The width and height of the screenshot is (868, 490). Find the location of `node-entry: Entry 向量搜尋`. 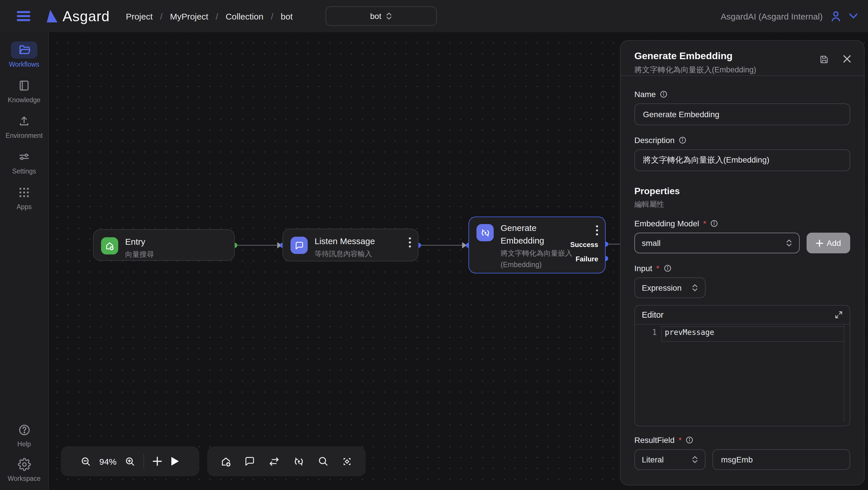

node-entry: Entry 向量搜尋 is located at coordinates (164, 245).